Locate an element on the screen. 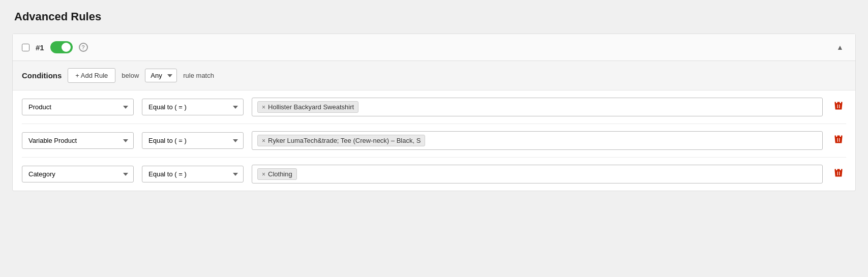 Image resolution: width=868 pixels, height=277 pixels. help-icon: ? is located at coordinates (83, 47).